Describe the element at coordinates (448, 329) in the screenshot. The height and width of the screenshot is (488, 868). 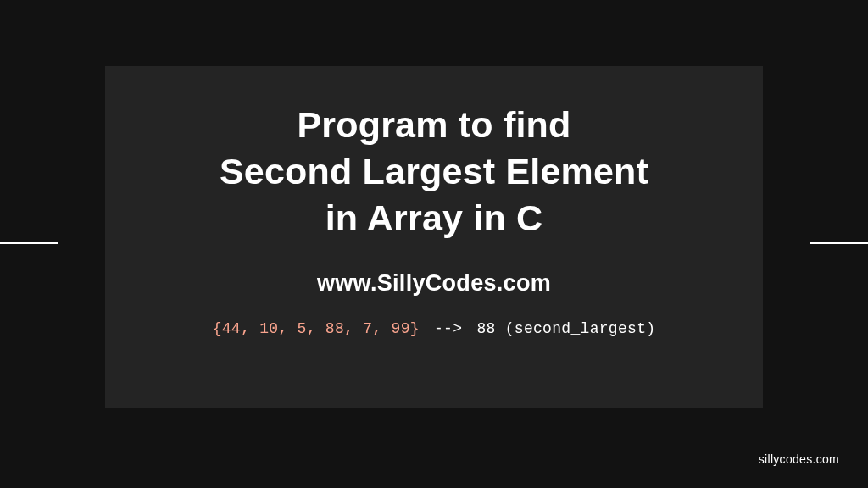
I see `code-arrow: -->` at that location.